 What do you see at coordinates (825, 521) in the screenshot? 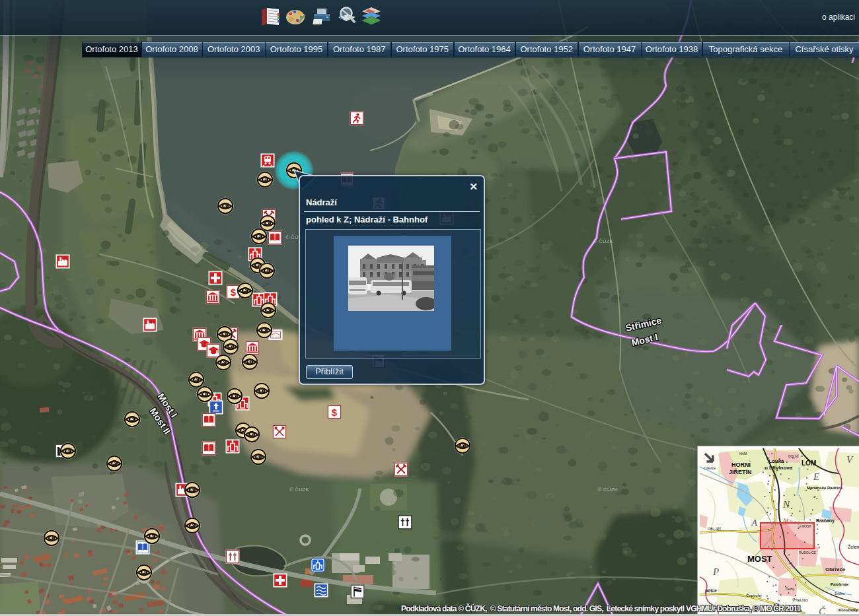
I see `svg-text: Braňany` at bounding box center [825, 521].